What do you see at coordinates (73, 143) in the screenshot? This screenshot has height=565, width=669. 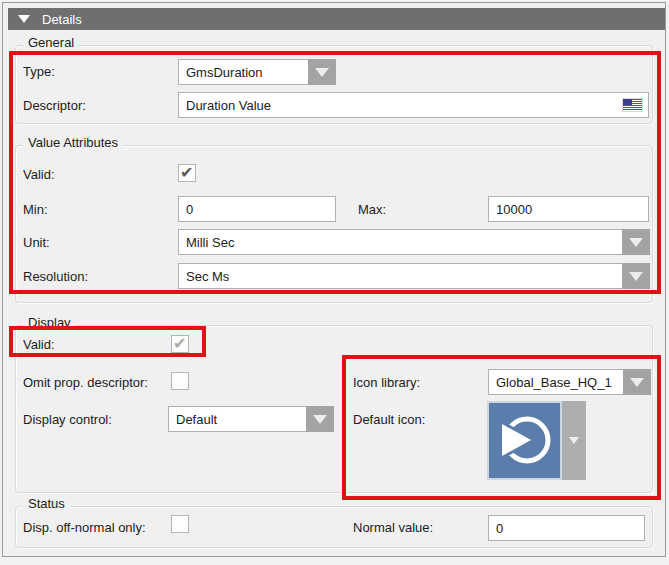 I see `group-value-attributes-legend: Value Attributes` at bounding box center [73, 143].